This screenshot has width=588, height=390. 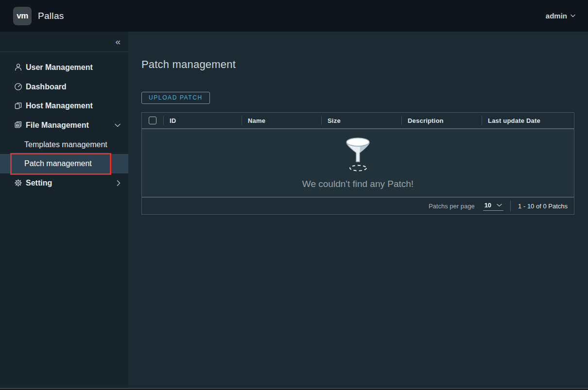 I want to click on select-all-column, so click(x=153, y=120).